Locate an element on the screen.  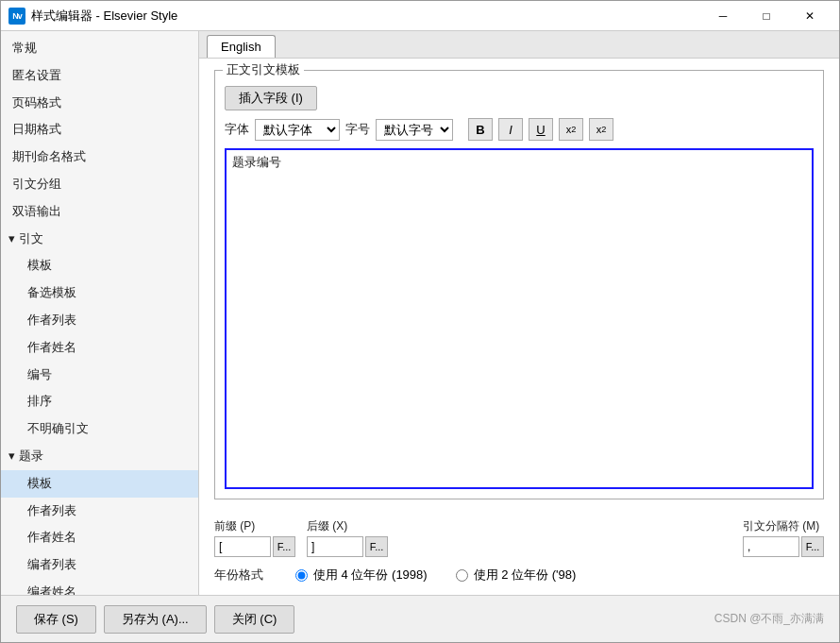
sidebar-item-citation-backup: 备选模板 is located at coordinates (100, 293).